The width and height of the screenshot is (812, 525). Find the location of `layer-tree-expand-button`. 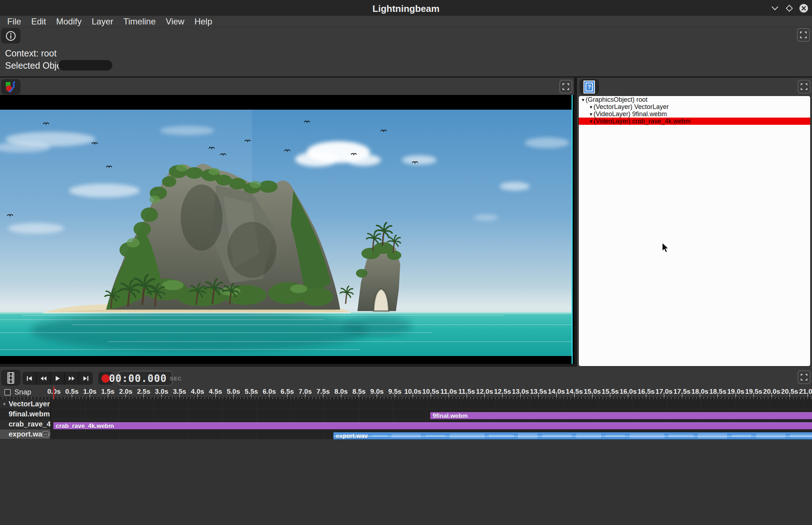

layer-tree-expand-button is located at coordinates (804, 87).